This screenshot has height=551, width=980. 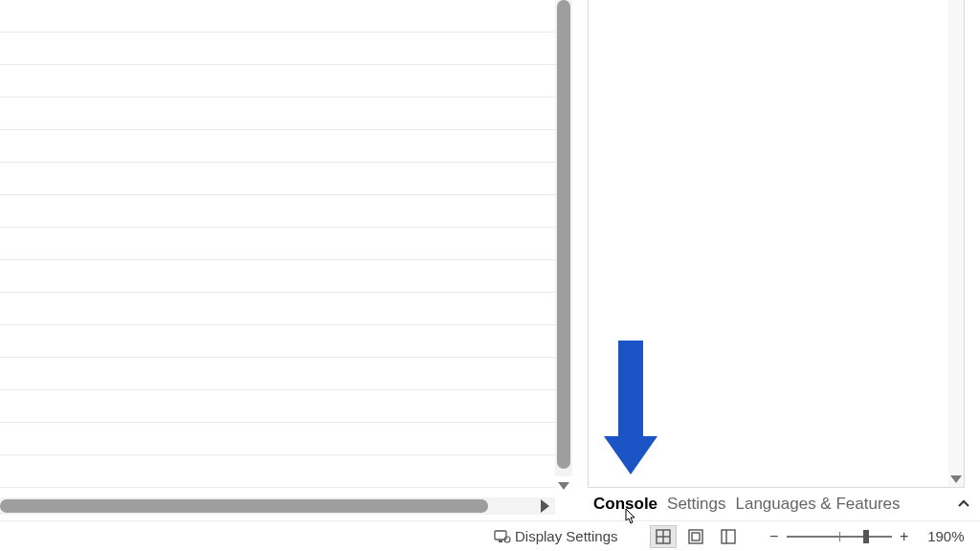 I want to click on zoom-in-button: +, so click(x=904, y=537).